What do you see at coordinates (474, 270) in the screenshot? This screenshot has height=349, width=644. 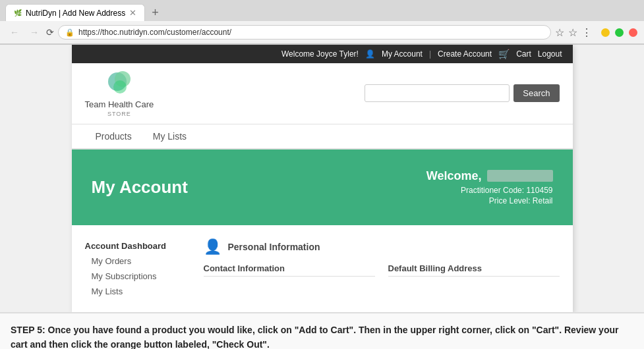 I see `billing-address-title: Default Billing Address` at bounding box center [474, 270].